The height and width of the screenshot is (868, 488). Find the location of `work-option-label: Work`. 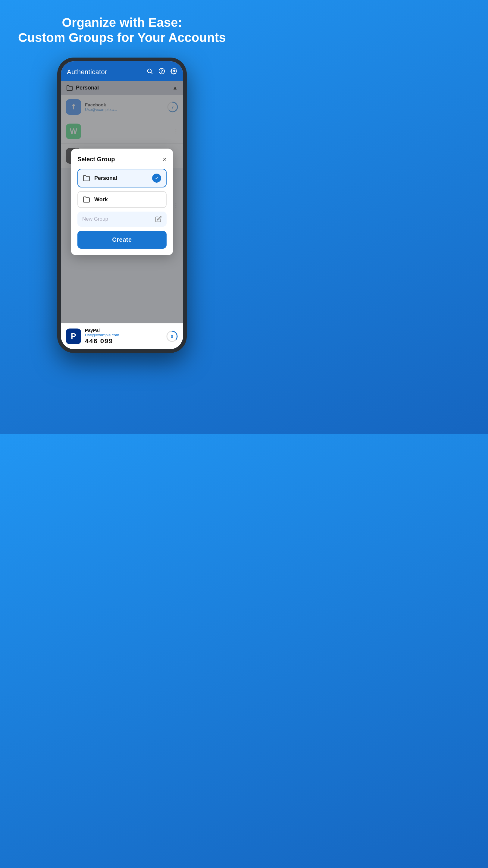

work-option-label: Work is located at coordinates (128, 199).